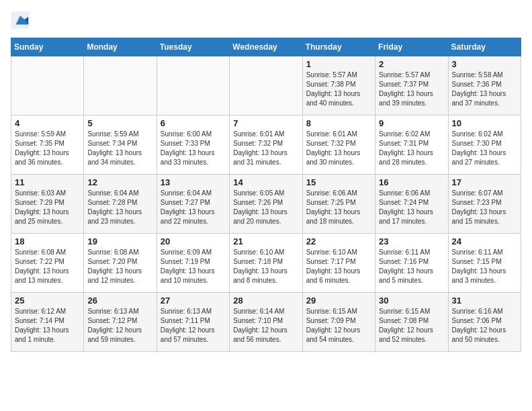 The image size is (532, 411). I want to click on day-info: Sunrise: 6:04 AMSunset: 7:28 PMDaylight:…, so click(120, 208).